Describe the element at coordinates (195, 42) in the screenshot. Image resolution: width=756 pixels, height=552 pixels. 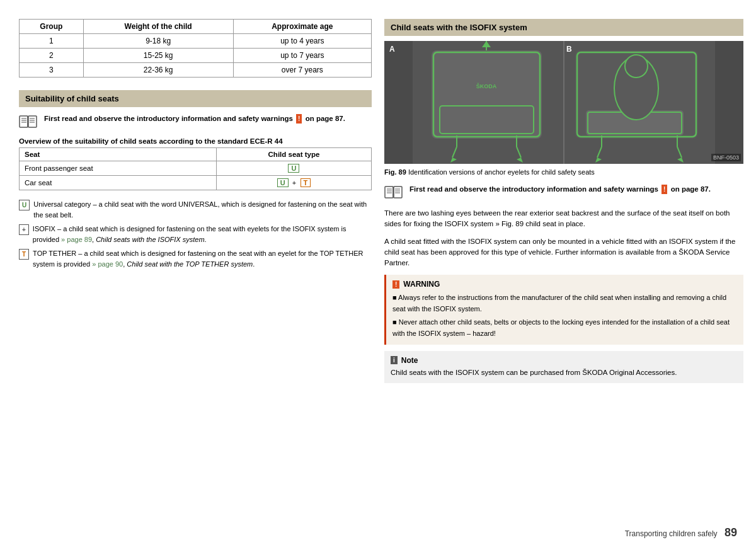
I see `table-row: 1 9-18 kg up to 4 years` at that location.